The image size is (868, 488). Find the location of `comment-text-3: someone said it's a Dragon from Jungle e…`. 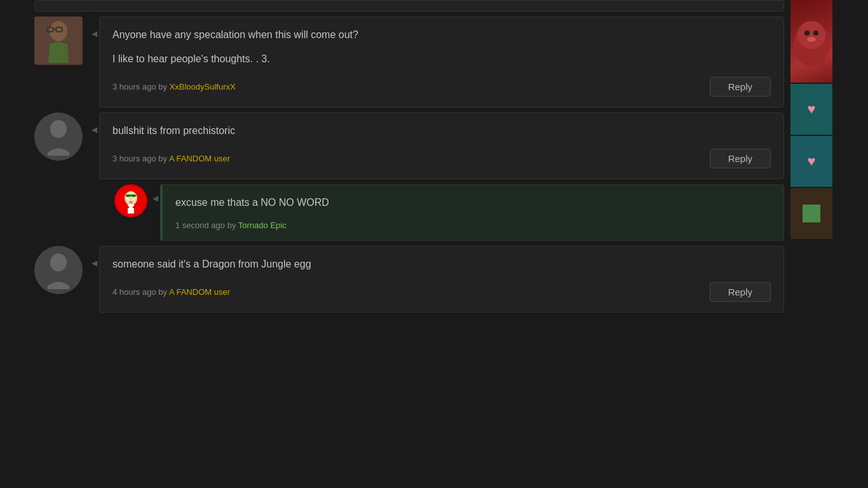

comment-text-3: someone said it's a Dragon from Jungle e… is located at coordinates (442, 264).